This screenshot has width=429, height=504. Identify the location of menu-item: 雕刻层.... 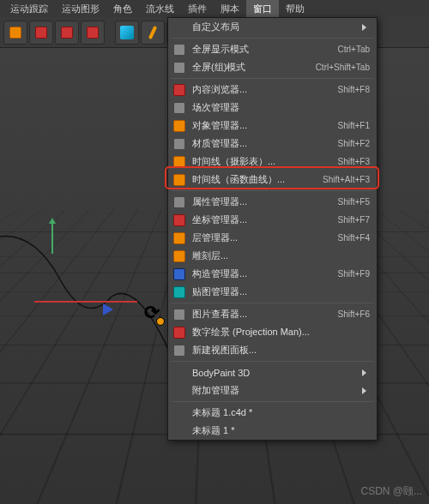
(273, 255).